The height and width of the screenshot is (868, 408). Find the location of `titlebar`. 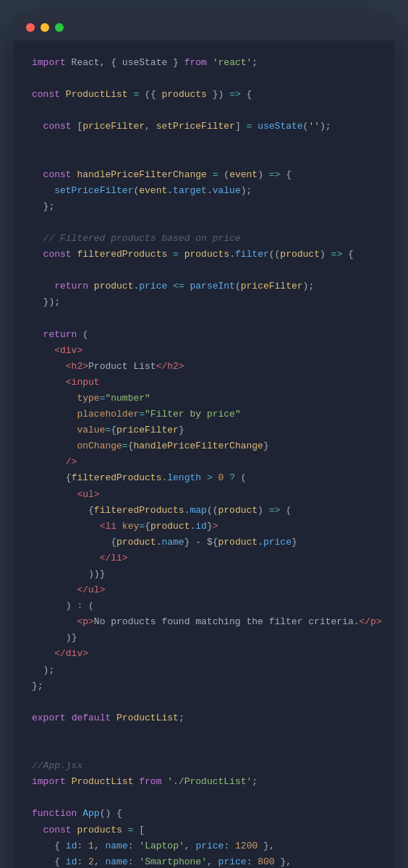

titlebar is located at coordinates (204, 27).